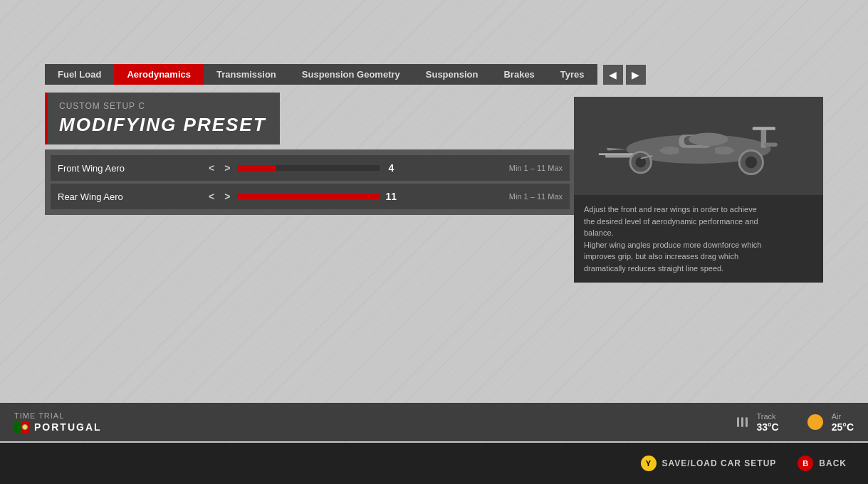 The width and height of the screenshot is (868, 484). What do you see at coordinates (308, 196) in the screenshot?
I see `slider-rear-wing` at bounding box center [308, 196].